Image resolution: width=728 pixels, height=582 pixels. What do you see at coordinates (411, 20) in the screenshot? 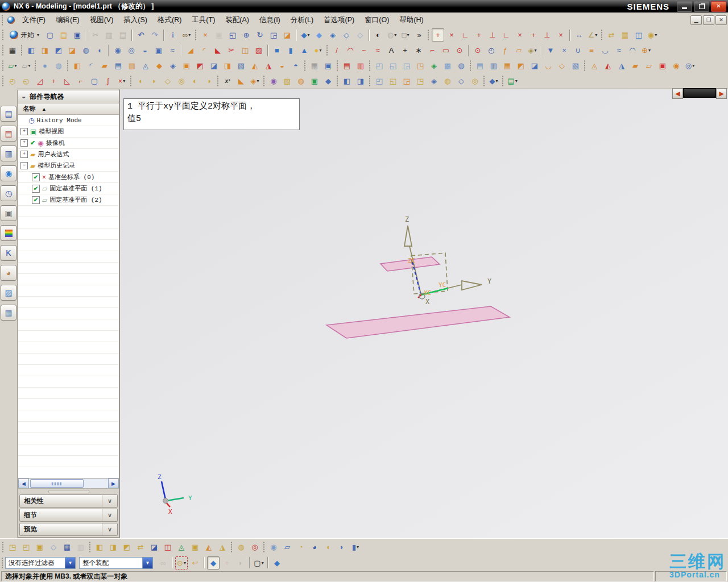
I see `menu-item-11: 帮助(H)` at bounding box center [411, 20].